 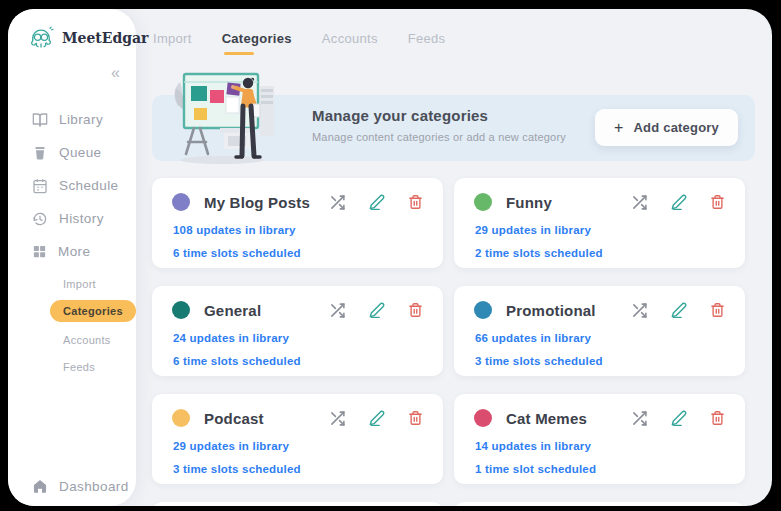 What do you see at coordinates (600, 223) in the screenshot?
I see `category-card: Funny 29 updates in library 2 time slots…` at bounding box center [600, 223].